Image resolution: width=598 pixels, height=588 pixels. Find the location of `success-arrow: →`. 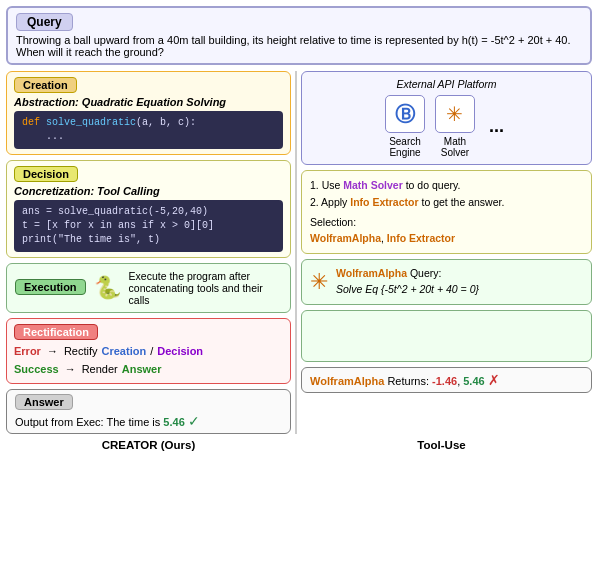

success-arrow: → is located at coordinates (70, 370).